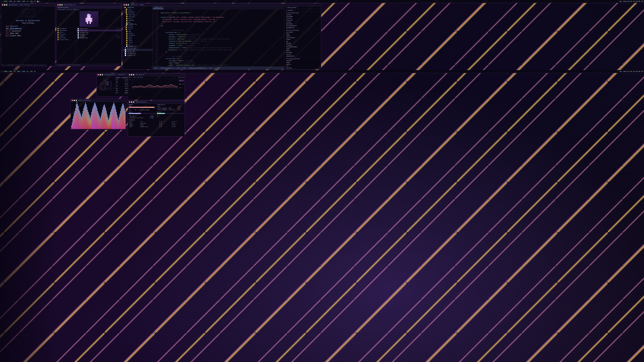  What do you see at coordinates (124, 5) in the screenshot?
I see `code-close-btn` at bounding box center [124, 5].